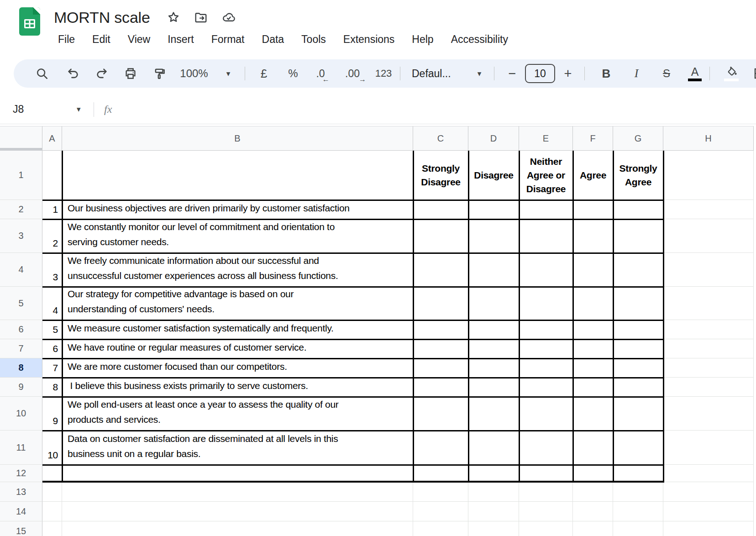 This screenshot has height=536, width=756. I want to click on row-header-3: 3, so click(21, 236).